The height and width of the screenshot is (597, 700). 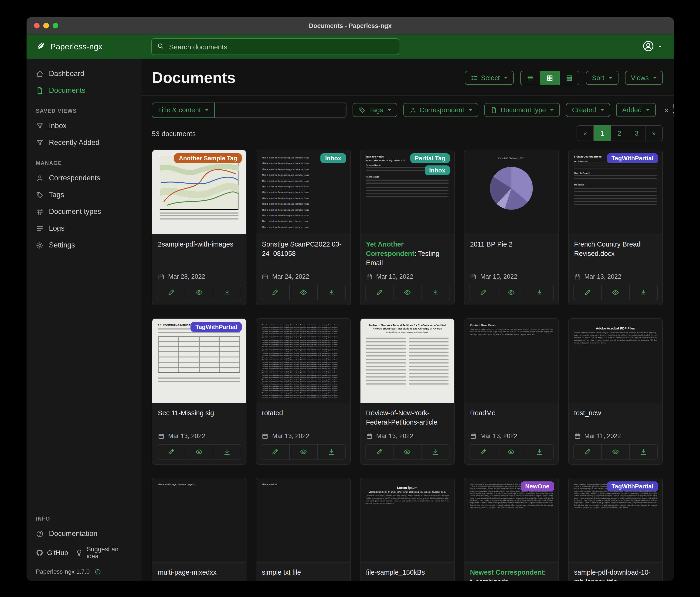 I want to click on document-title: French Country Bread Revised.docx, so click(x=616, y=249).